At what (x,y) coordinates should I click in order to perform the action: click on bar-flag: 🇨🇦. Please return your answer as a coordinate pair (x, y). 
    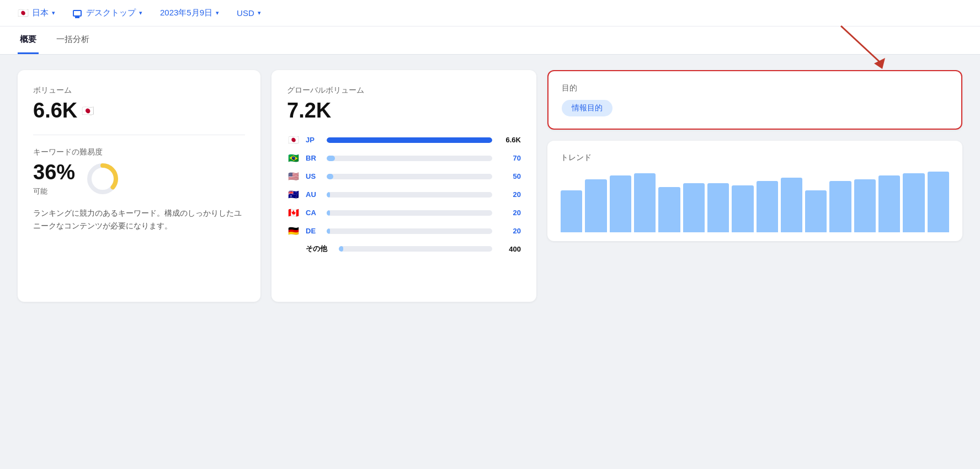
    Looking at the image, I should click on (294, 213).